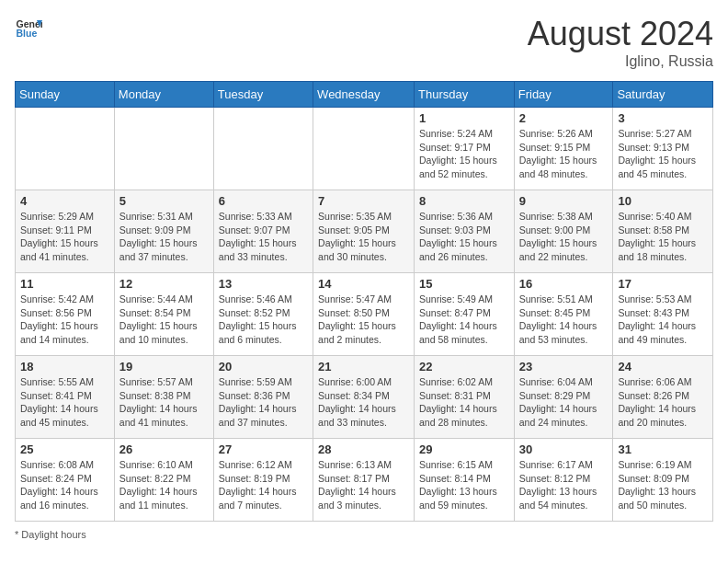 The height and width of the screenshot is (563, 728). I want to click on calendar-cell: 30Sunrise: 6:17 AM Sunset: 8:12 PM Dayli…, so click(563, 480).